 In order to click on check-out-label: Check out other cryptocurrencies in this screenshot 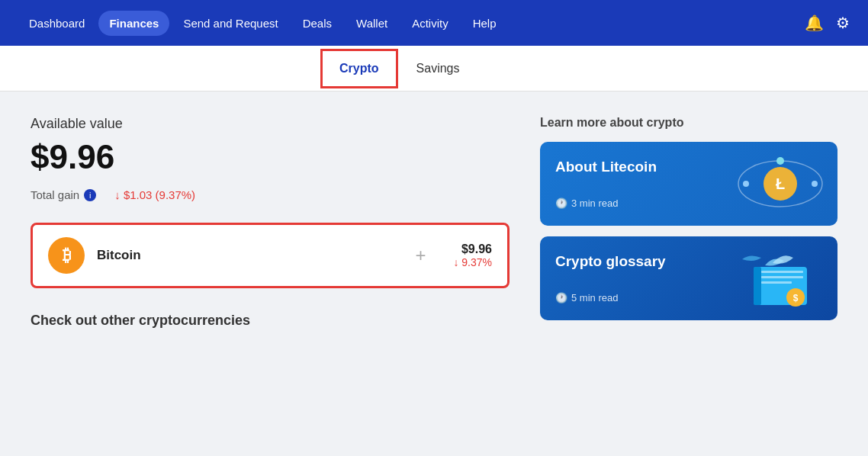, I will do `click(270, 320)`.